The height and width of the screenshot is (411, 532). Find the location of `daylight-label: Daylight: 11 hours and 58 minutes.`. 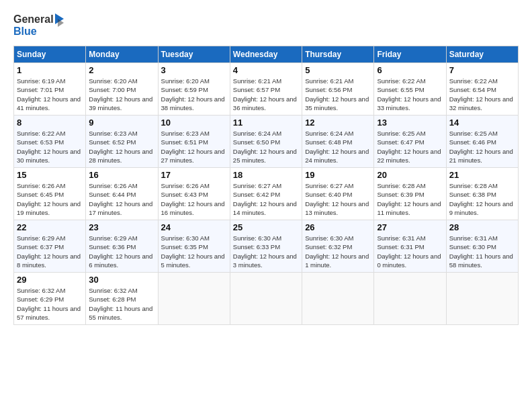

daylight-label: Daylight: 11 hours and 58 minutes. is located at coordinates (481, 261).